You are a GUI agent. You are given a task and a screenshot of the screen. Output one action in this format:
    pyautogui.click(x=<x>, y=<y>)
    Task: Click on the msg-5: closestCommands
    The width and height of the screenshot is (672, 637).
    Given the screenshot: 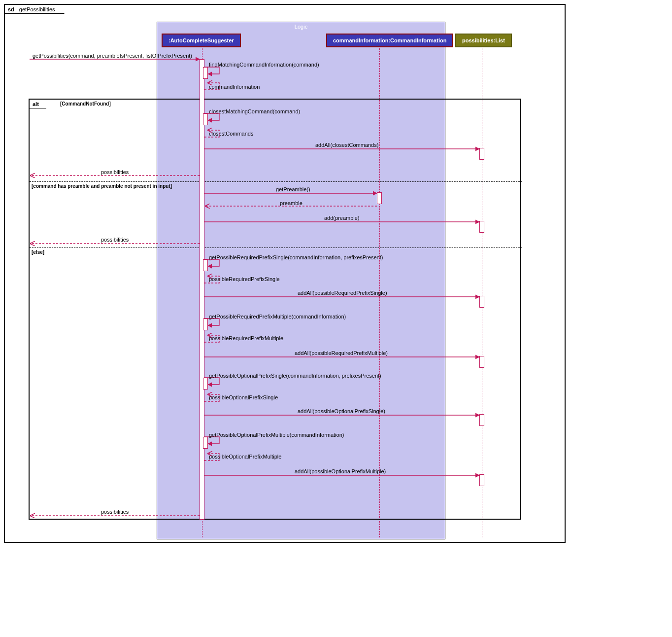 What is the action you would take?
    pyautogui.click(x=231, y=134)
    